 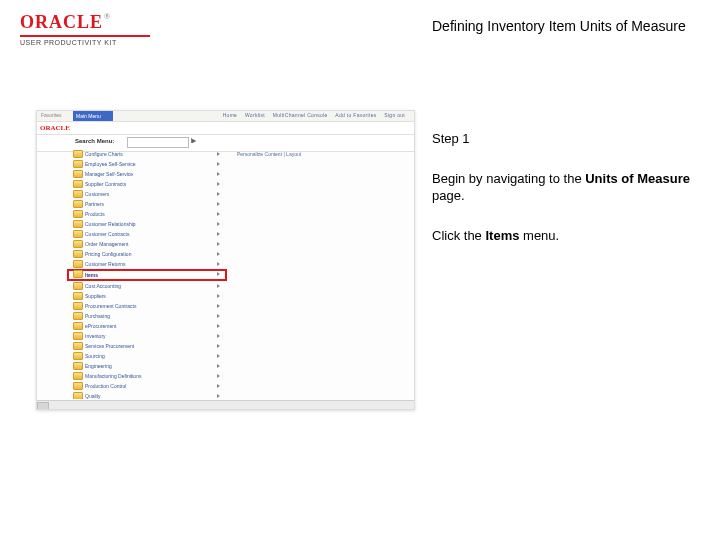 What do you see at coordinates (148, 326) in the screenshot?
I see `menu-item: eProcurement` at bounding box center [148, 326].